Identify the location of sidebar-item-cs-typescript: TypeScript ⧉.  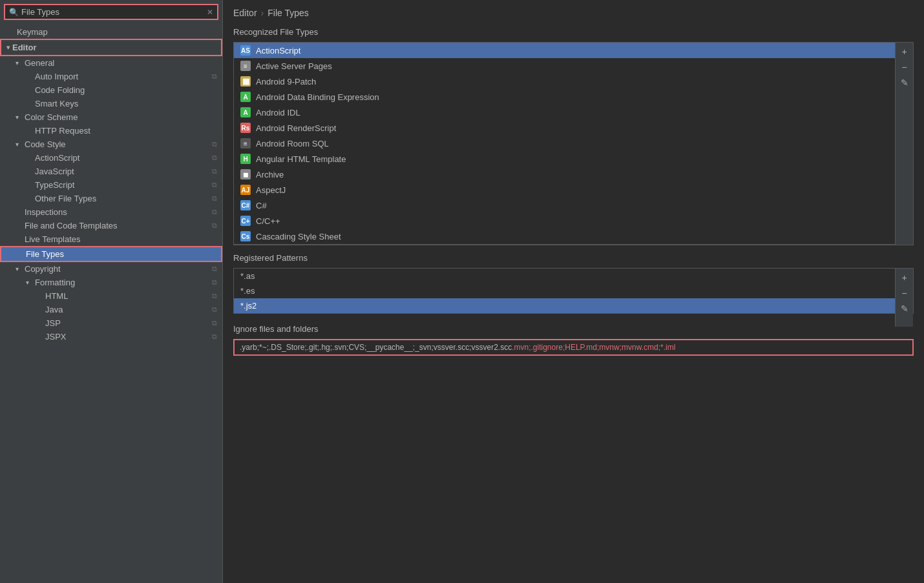
(111, 185).